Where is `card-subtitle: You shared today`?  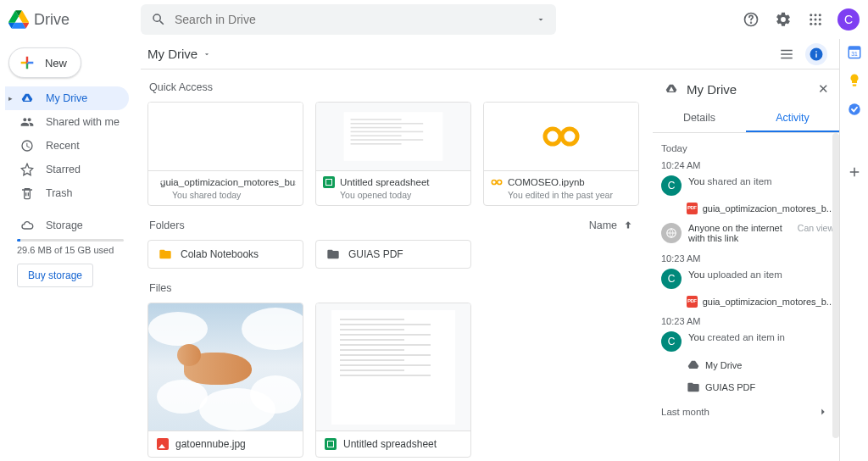 card-subtitle: You shared today is located at coordinates (225, 195).